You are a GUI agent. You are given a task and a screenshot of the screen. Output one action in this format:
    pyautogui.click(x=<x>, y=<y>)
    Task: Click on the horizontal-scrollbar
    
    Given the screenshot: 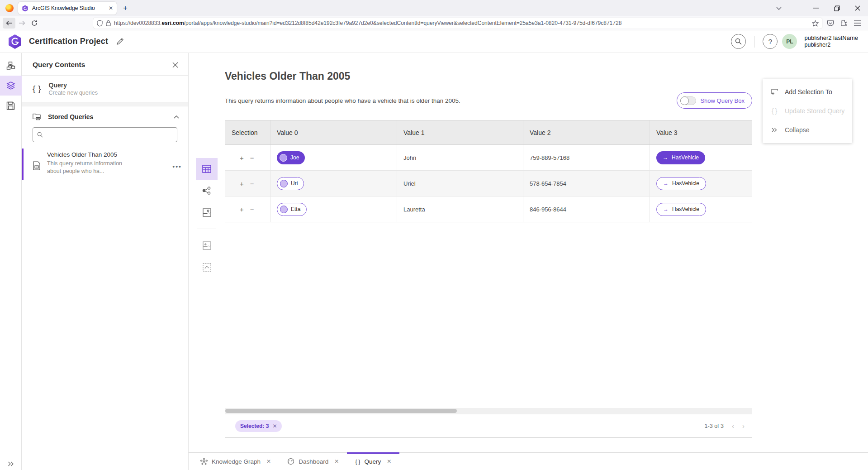 What is the action you would take?
    pyautogui.click(x=489, y=411)
    